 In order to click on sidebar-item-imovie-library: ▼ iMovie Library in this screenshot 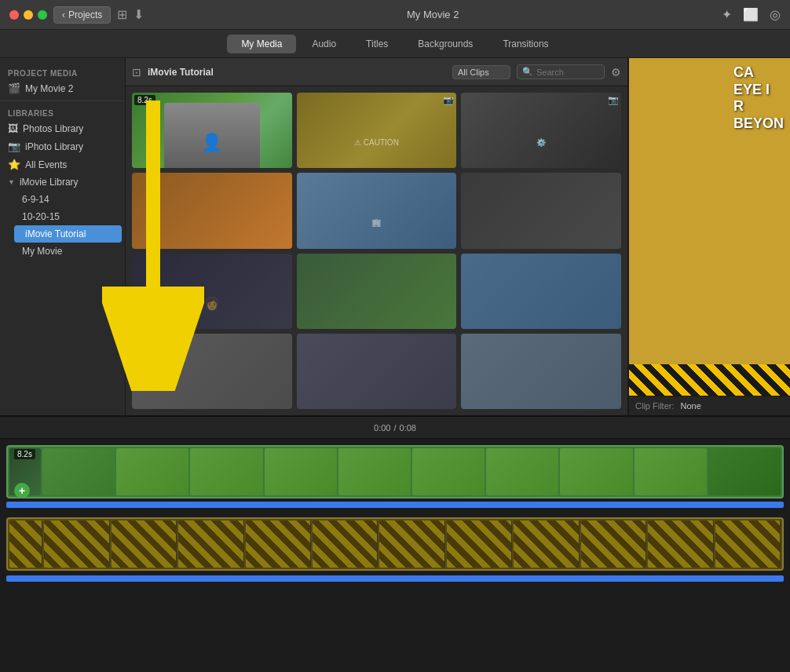, I will do `click(63, 182)`.